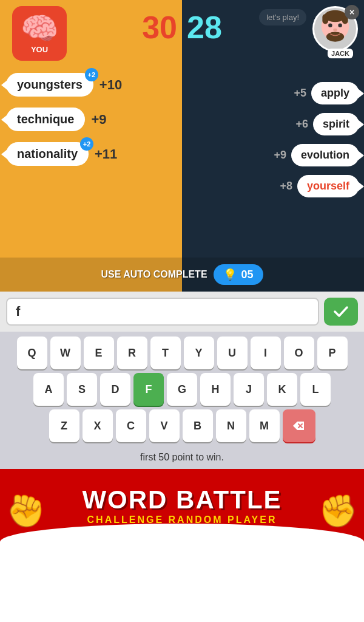 The height and width of the screenshot is (622, 364). What do you see at coordinates (46, 119) in the screenshot?
I see `word-bubble: technique` at bounding box center [46, 119].